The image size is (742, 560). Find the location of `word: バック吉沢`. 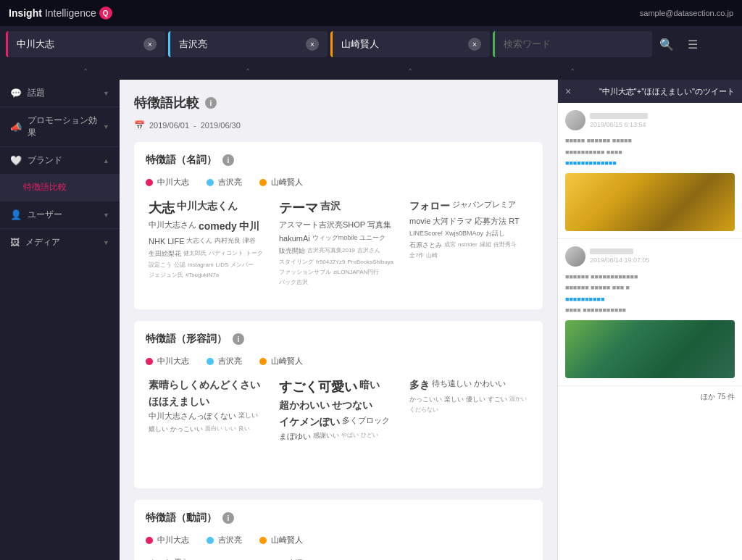

word: バック吉沢 is located at coordinates (293, 283).